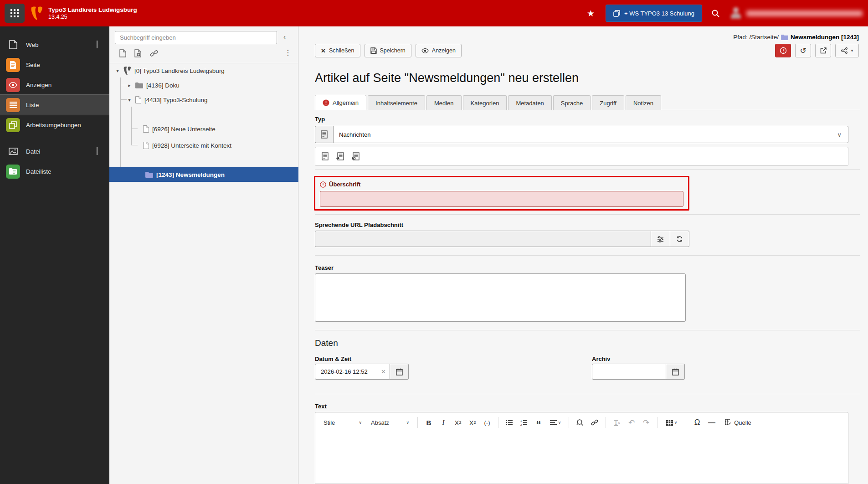 The height and width of the screenshot is (484, 868). What do you see at coordinates (187, 145) in the screenshot?
I see `tree-node-unterseite-mit-kontext: [6928] Unterseite mit Kontext` at bounding box center [187, 145].